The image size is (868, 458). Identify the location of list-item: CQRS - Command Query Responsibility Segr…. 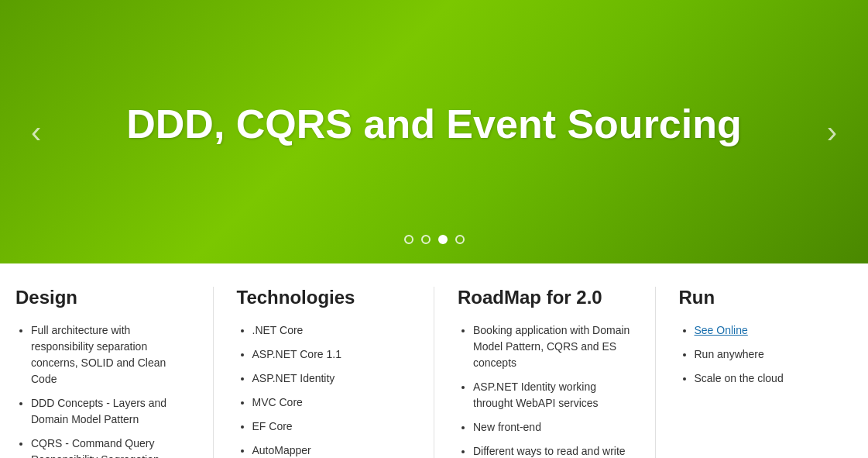
(110, 446).